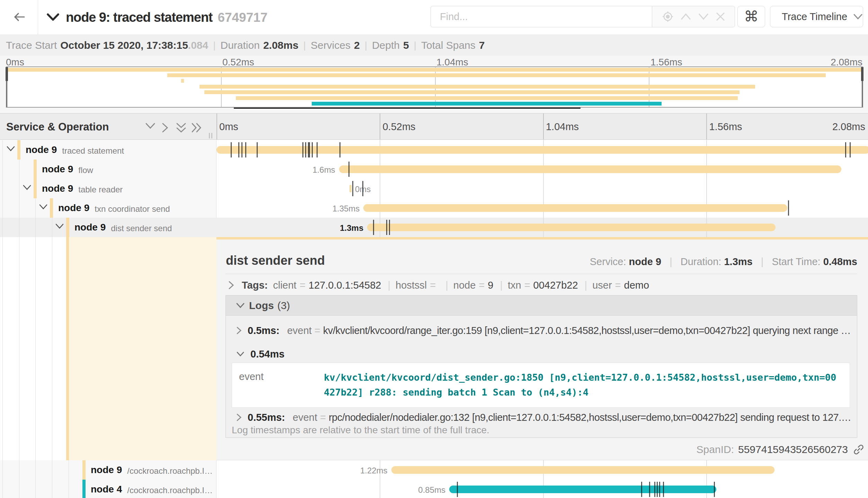 This screenshot has height=498, width=868. Describe the element at coordinates (796, 262) in the screenshot. I see `detail-start-time-label: Start Time:` at that location.